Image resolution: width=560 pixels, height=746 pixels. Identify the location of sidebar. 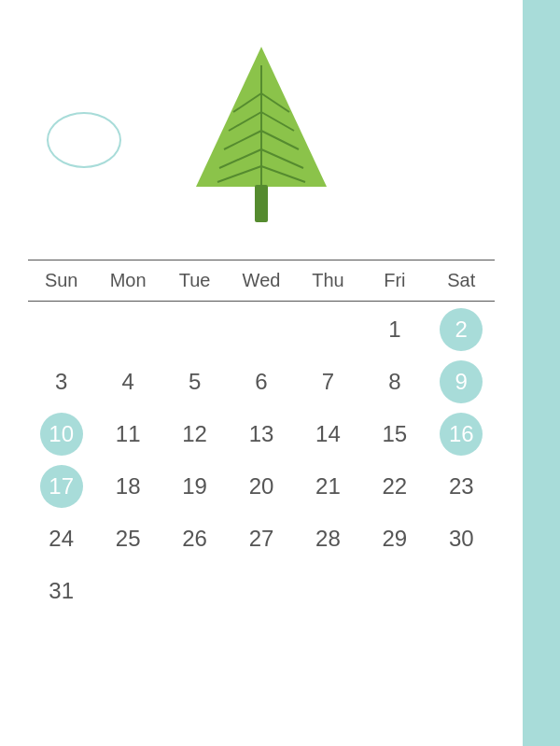
(541, 373).